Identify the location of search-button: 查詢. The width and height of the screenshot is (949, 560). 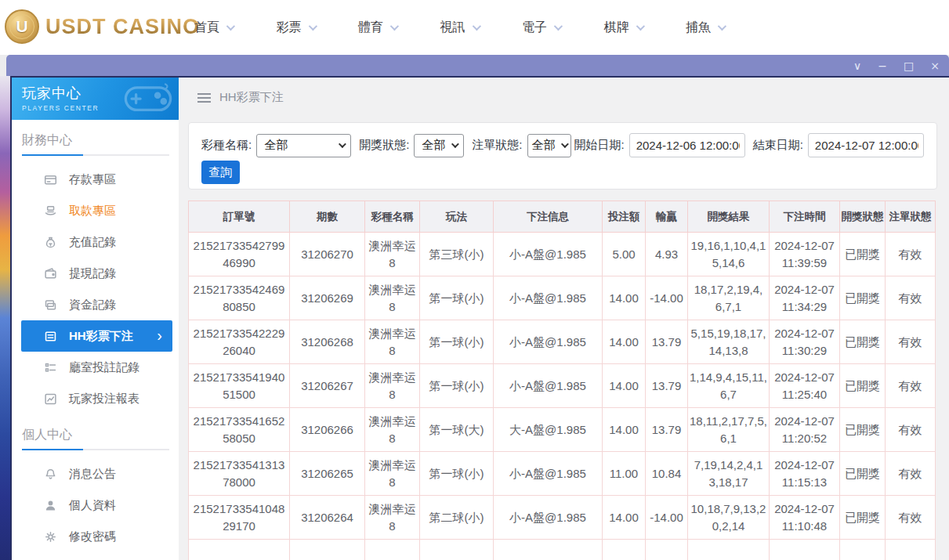
(221, 172).